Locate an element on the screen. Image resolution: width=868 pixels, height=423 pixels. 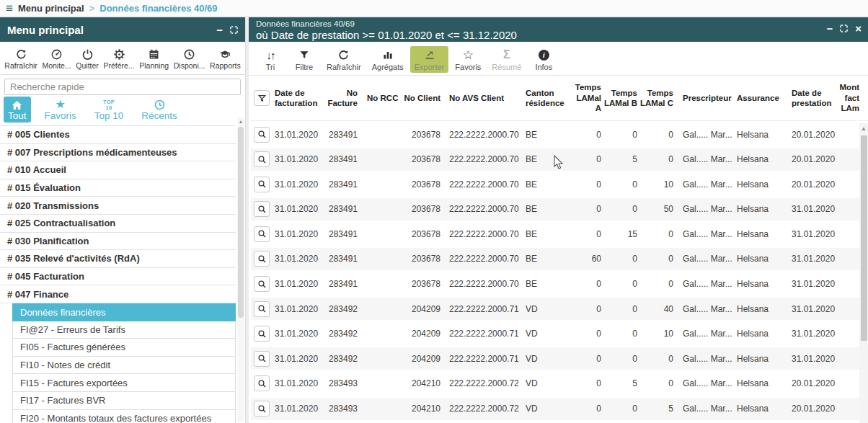
search-input is located at coordinates (123, 86).